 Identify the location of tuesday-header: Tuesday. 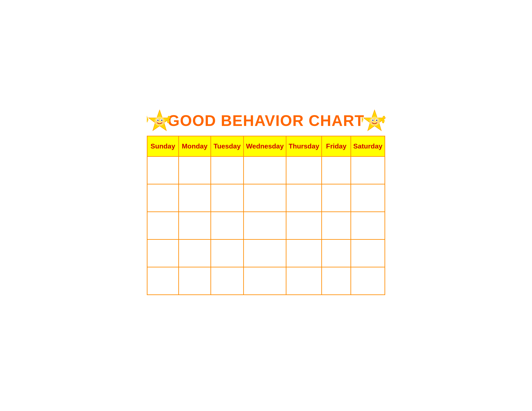
(227, 146).